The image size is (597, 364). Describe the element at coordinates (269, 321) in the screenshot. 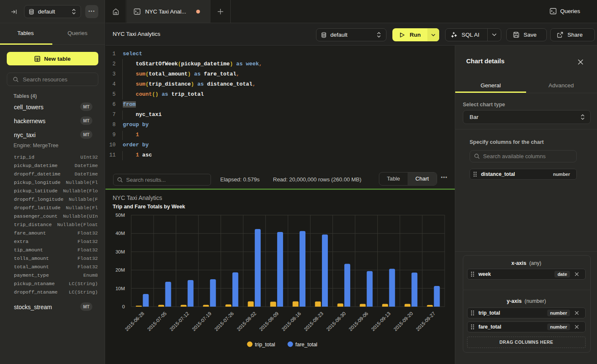

I see `svg-text: 2015-08-09` at that location.